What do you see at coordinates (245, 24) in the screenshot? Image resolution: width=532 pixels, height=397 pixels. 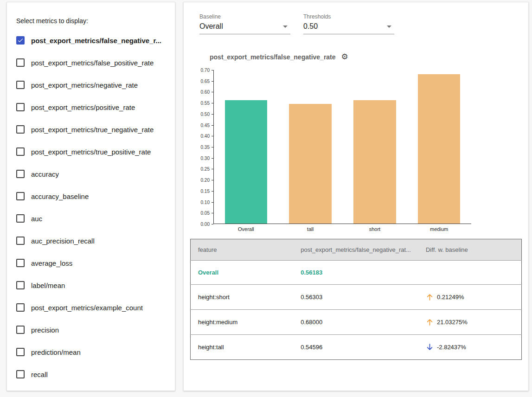 I see `baseline-dropdown: Baseline Overall` at bounding box center [245, 24].